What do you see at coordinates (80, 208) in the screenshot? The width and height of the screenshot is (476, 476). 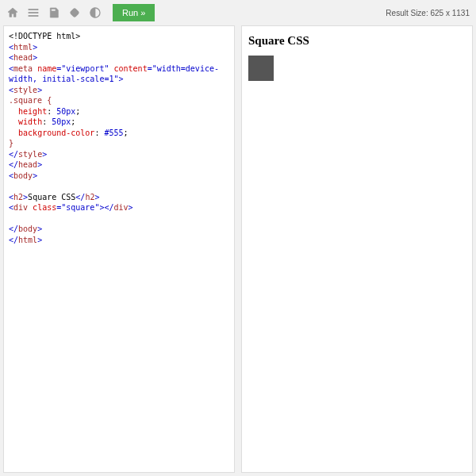 I see `code-token: "square"` at bounding box center [80, 208].